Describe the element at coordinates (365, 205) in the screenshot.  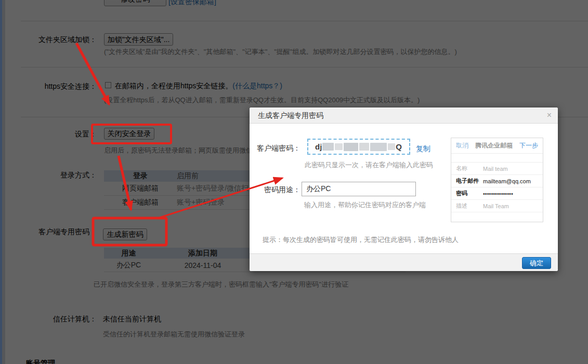
I see `usage-hint: 输入用途，帮助你记住密码对应的客户端` at that location.